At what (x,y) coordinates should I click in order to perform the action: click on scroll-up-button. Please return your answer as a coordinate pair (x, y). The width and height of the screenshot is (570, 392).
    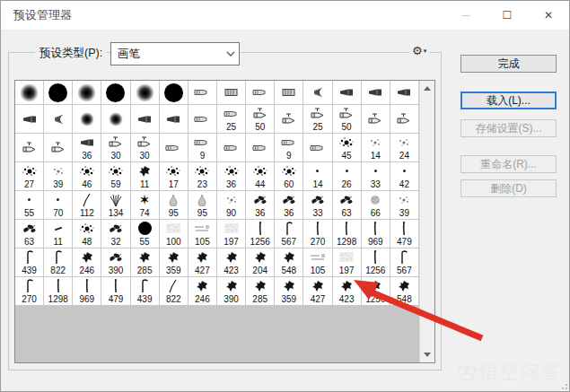
    Looking at the image, I should click on (427, 88).